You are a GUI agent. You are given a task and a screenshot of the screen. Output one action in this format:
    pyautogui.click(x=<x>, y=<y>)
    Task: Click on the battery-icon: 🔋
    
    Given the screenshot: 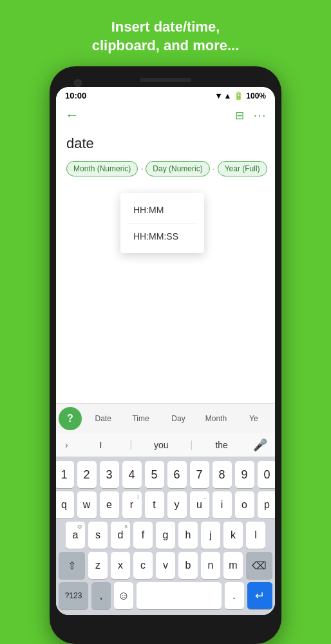 What is the action you would take?
    pyautogui.click(x=238, y=96)
    